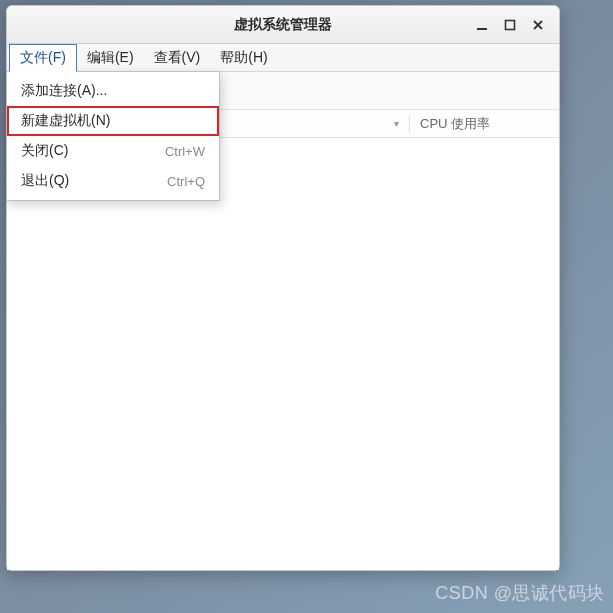  Describe the element at coordinates (244, 58) in the screenshot. I see `menu-help: 帮助(H)` at that location.